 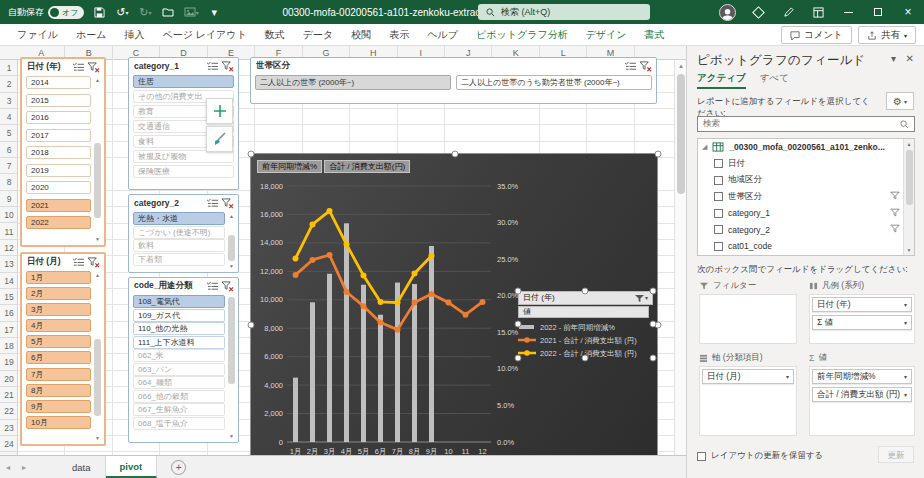 What do you see at coordinates (168, 12) in the screenshot?
I see `folder-icon` at bounding box center [168, 12].